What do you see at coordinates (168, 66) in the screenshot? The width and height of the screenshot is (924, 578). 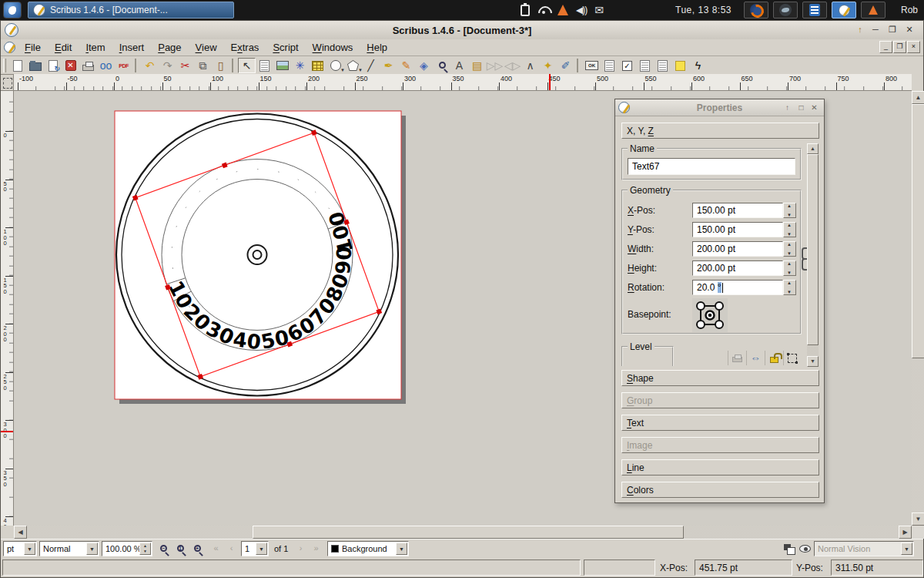 I see `redo-button: ↷` at bounding box center [168, 66].